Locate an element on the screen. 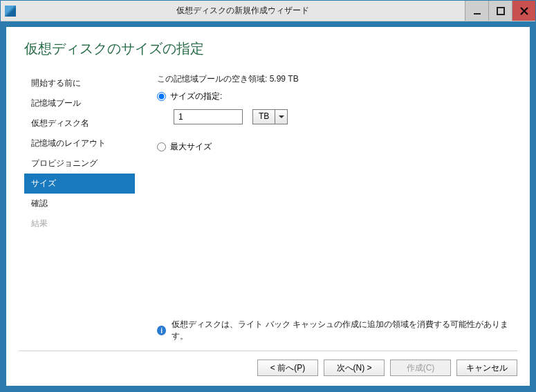 The width and height of the screenshot is (536, 392). window-controls is located at coordinates (500, 11).